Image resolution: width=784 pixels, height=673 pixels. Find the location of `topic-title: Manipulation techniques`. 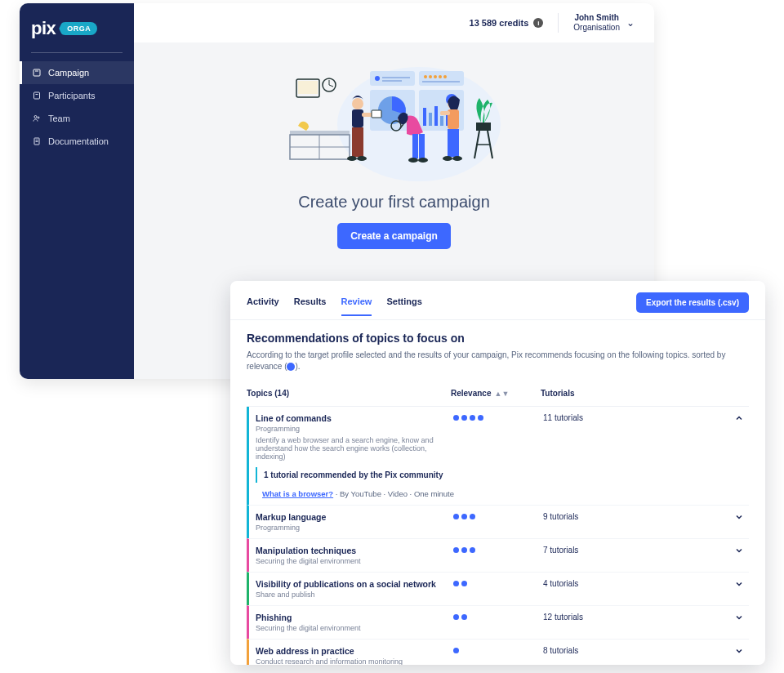

topic-title: Manipulation techniques is located at coordinates (354, 550).